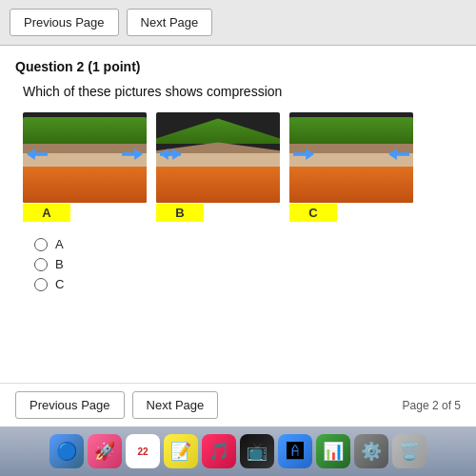 The image size is (476, 476). Describe the element at coordinates (238, 405) in the screenshot. I see `bottom-nav: Previous Page Next Page Page 2 of 5` at that location.